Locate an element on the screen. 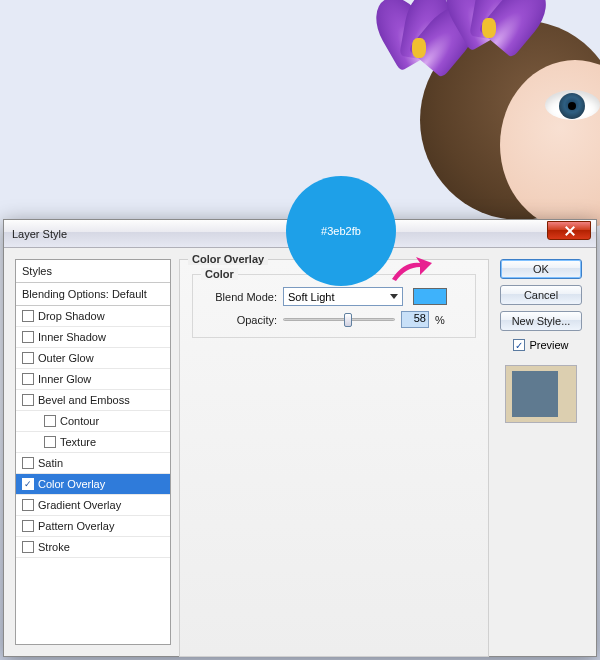 Image resolution: width=600 pixels, height=660 pixels. close-button is located at coordinates (569, 230).